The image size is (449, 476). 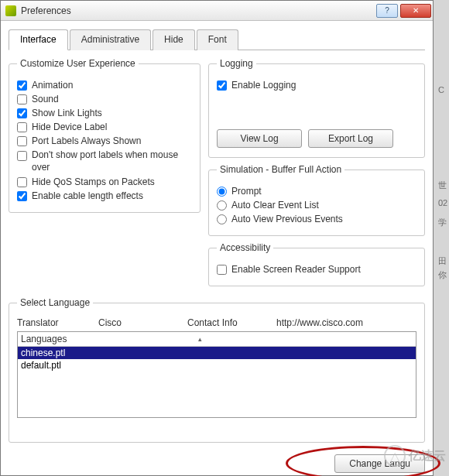 I want to click on hide-device-label-label: Hide Device Label, so click(x=70, y=127).